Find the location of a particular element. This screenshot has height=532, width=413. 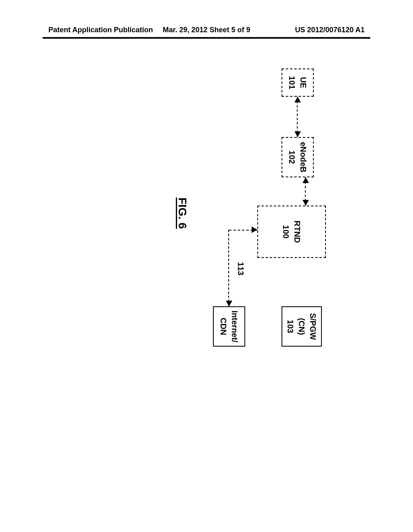

box-spgw: S/PGW (CN) 103 is located at coordinates (302, 326).